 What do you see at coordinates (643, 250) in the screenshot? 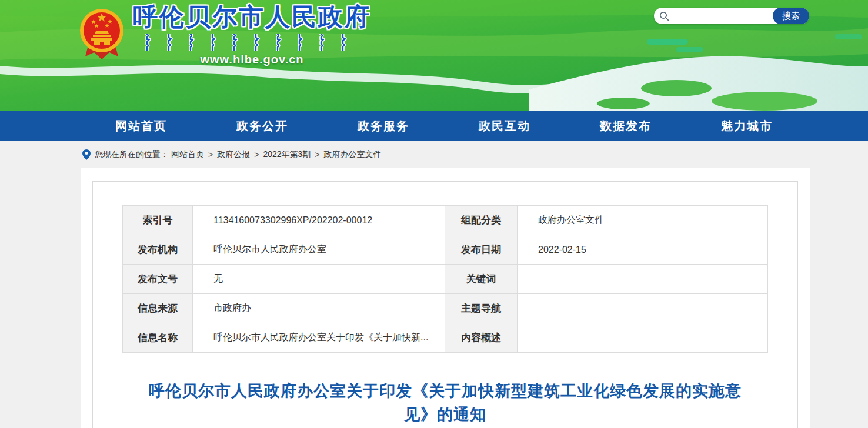
I see `meta-value: 2022-02-15` at bounding box center [643, 250].